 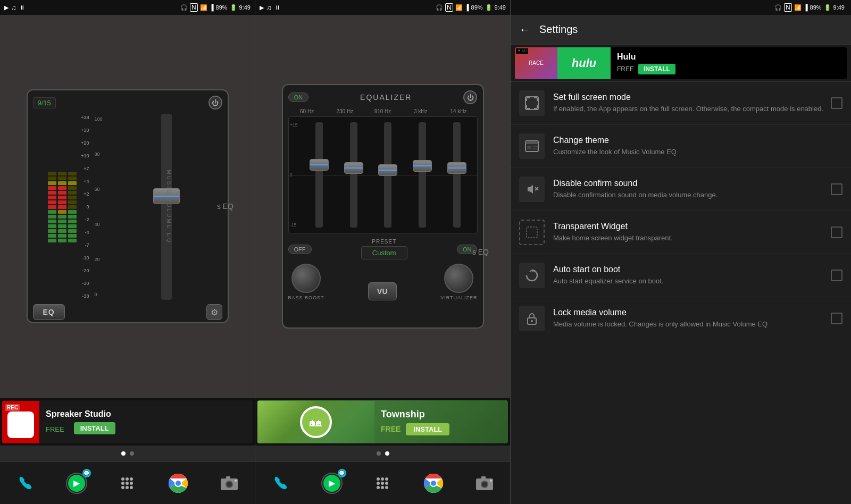 What do you see at coordinates (470, 97) in the screenshot?
I see `eq2-power-button: ⏻` at bounding box center [470, 97].